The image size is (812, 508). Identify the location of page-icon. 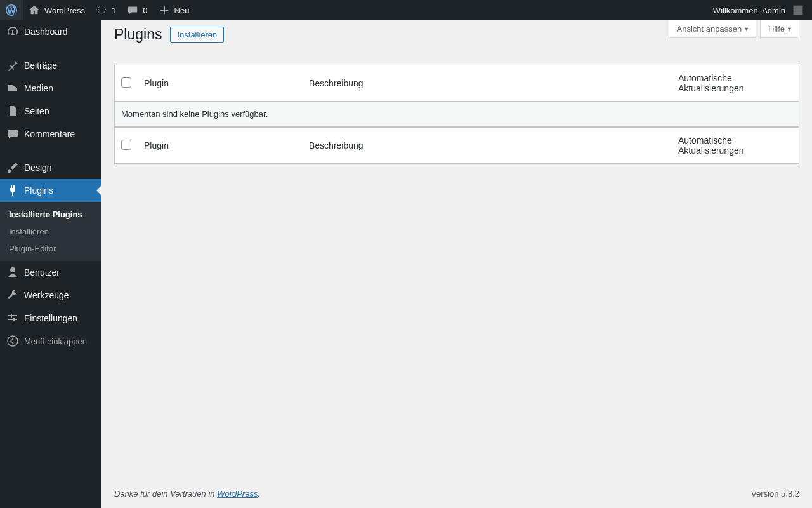
(13, 111).